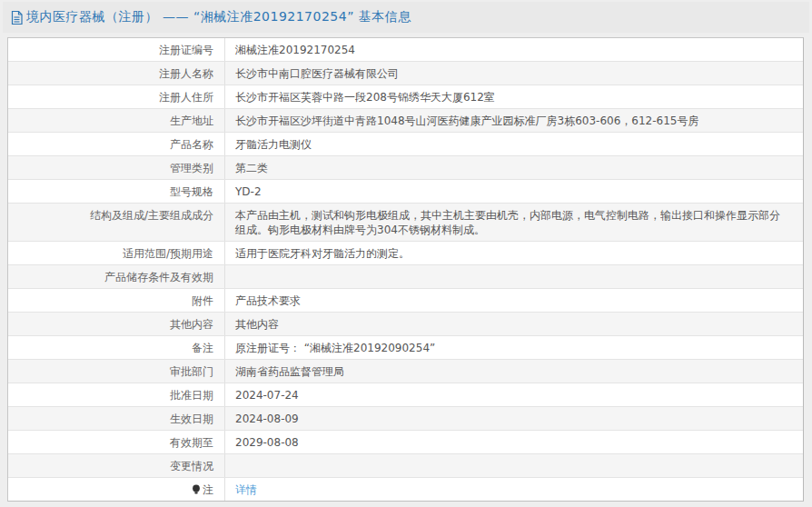 The height and width of the screenshot is (507, 812). What do you see at coordinates (405, 96) in the screenshot?
I see `table-row: 注册人住所 长沙市开福区芙蓉中路一段208号锦绣华天大厦612室` at bounding box center [405, 96].